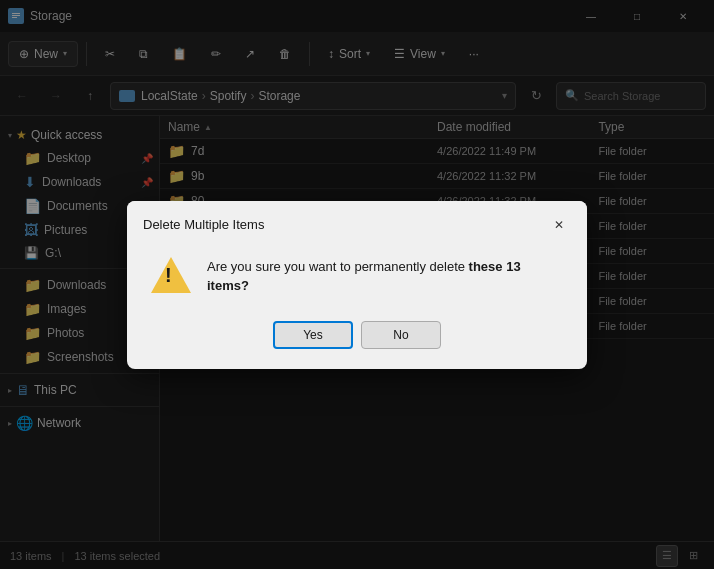  I want to click on no-button: No, so click(401, 335).